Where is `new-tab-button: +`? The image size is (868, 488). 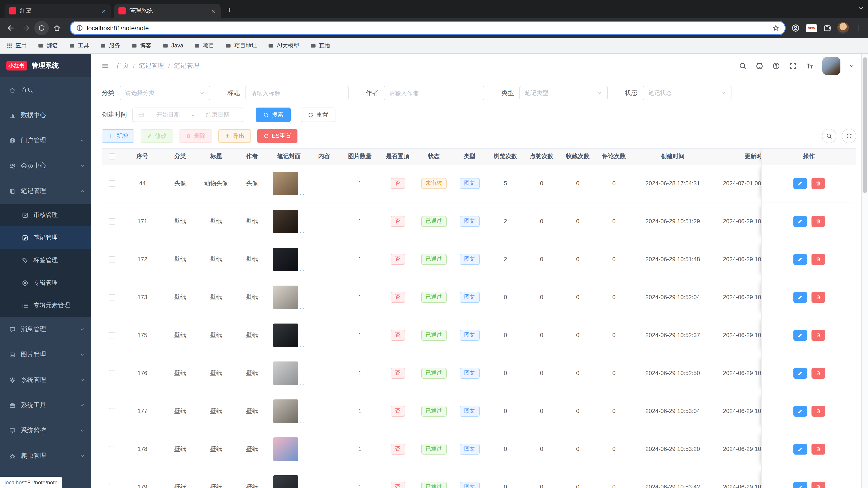
new-tab-button: + is located at coordinates (230, 10).